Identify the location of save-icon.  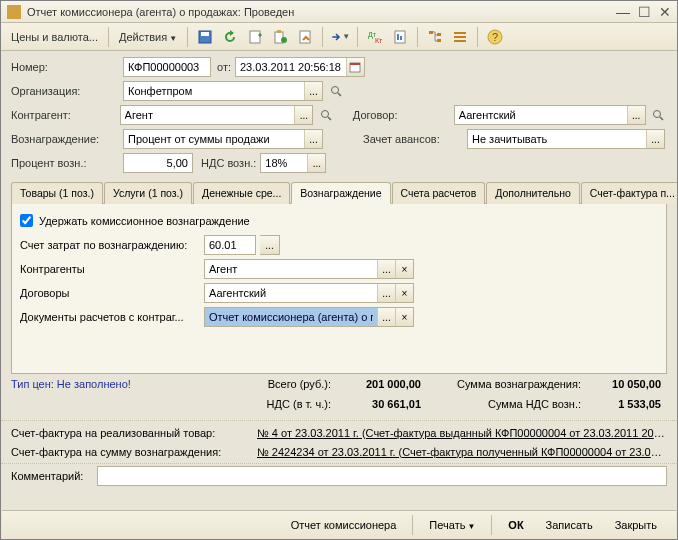
(205, 37).